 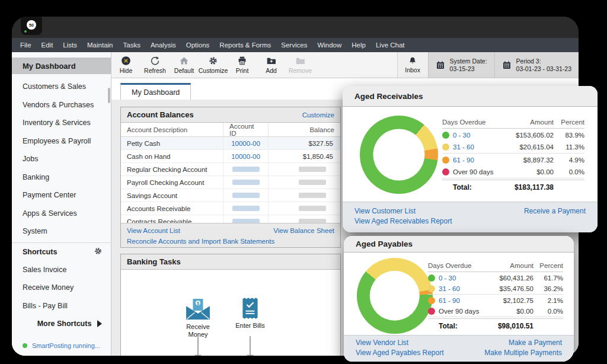 What do you see at coordinates (31, 26) in the screenshot?
I see `sage50-app-icon: 50` at bounding box center [31, 26].